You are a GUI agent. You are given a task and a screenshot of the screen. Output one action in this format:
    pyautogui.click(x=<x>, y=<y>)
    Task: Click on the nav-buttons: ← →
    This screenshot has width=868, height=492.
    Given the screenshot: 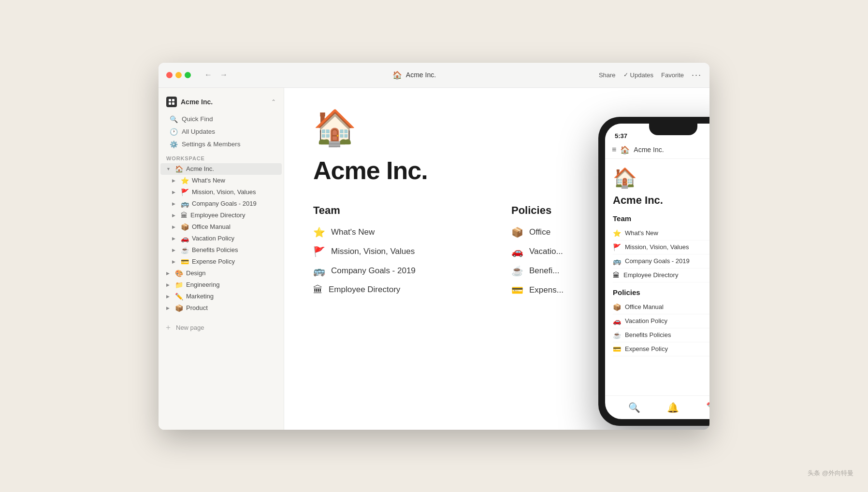 What is the action you would take?
    pyautogui.click(x=216, y=75)
    